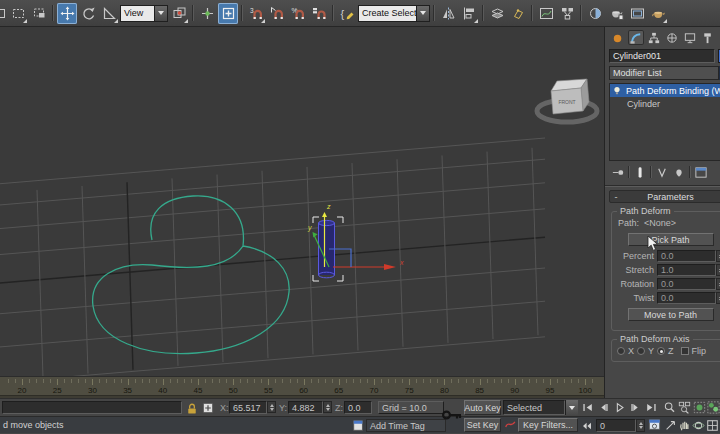 The height and width of the screenshot is (434, 720). What do you see at coordinates (469, 14) in the screenshot?
I see `align-button` at bounding box center [469, 14].